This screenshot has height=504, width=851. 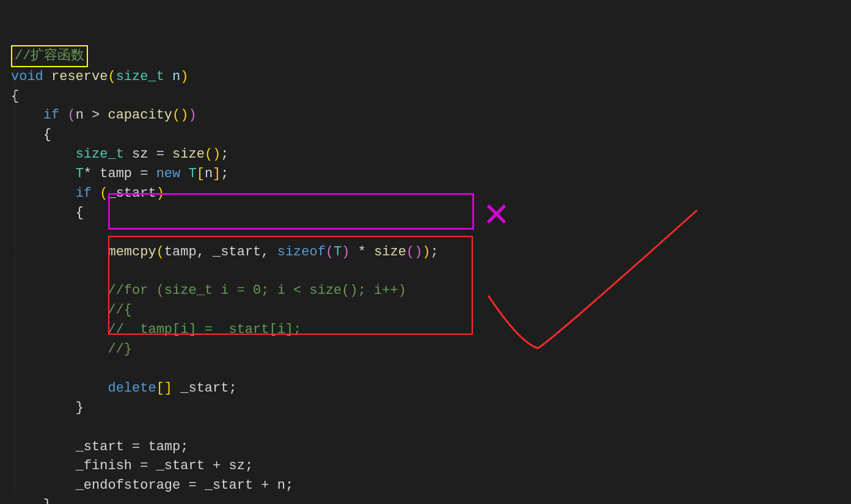 I want to click on comment-line: //for (size_t i = 0; i < size(); i++), so click(x=257, y=291).